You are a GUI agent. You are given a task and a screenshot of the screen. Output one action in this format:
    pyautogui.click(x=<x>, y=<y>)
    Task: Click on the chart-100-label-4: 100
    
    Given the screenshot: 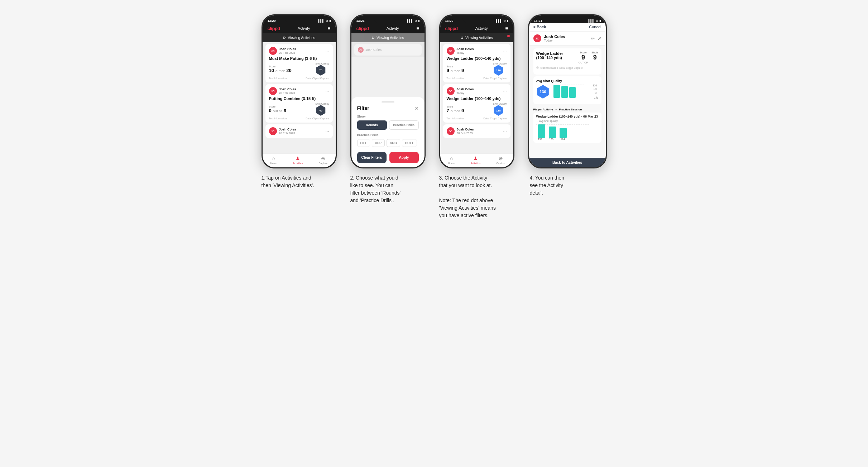 What is the action you would take?
    pyautogui.click(x=595, y=89)
    